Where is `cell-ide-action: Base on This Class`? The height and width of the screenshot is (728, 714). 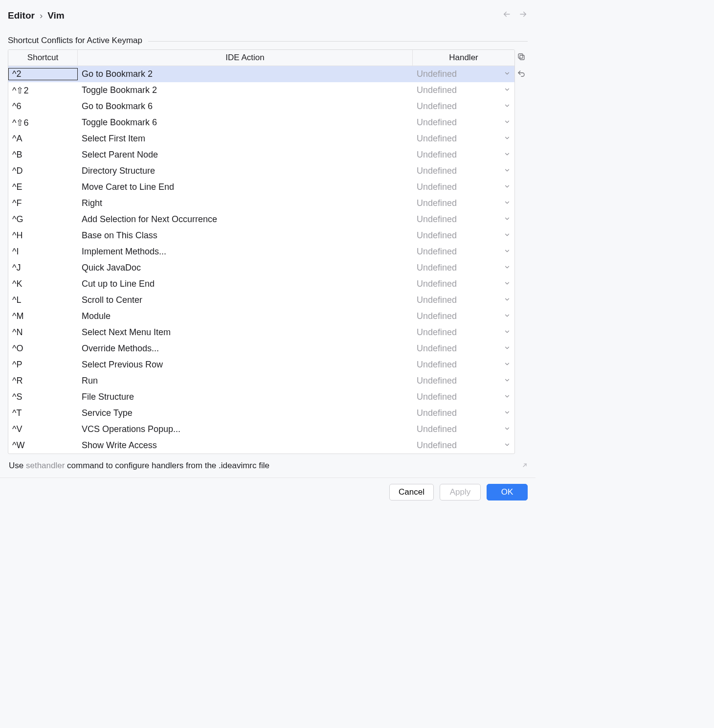
cell-ide-action: Base on This Class is located at coordinates (245, 236).